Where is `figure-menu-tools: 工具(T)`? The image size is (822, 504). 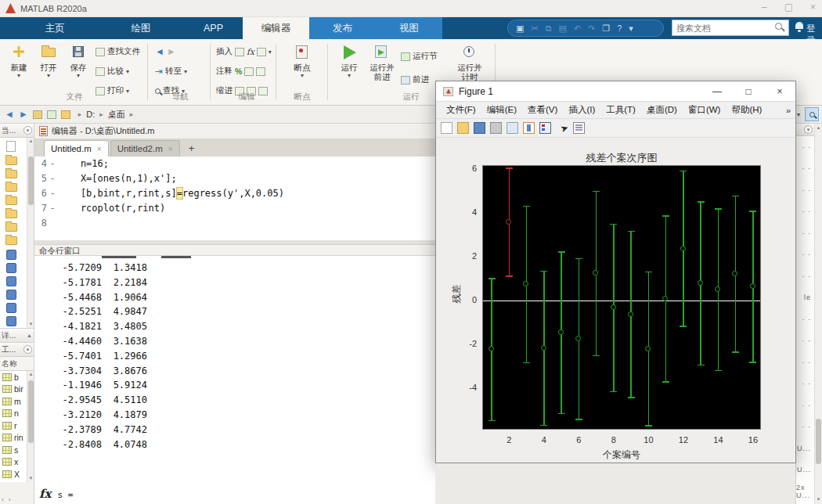 figure-menu-tools: 工具(T) is located at coordinates (621, 110).